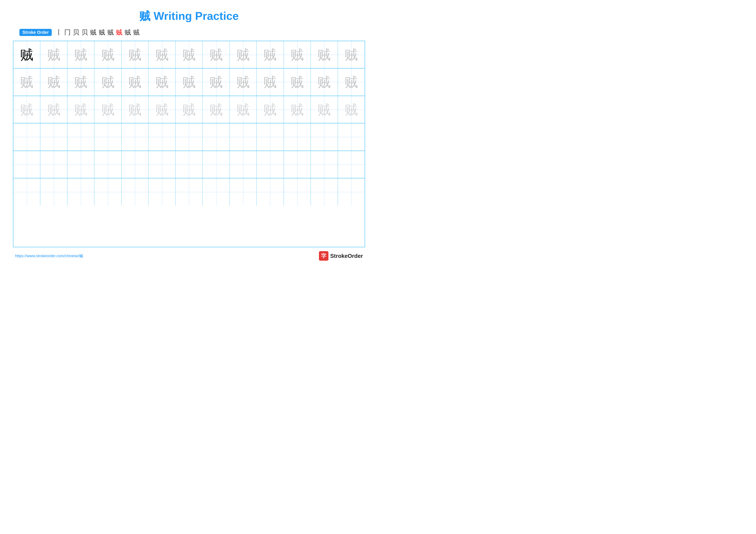 The width and height of the screenshot is (756, 534). Describe the element at coordinates (324, 256) in the screenshot. I see `footer-logo-icon: 字` at that location.